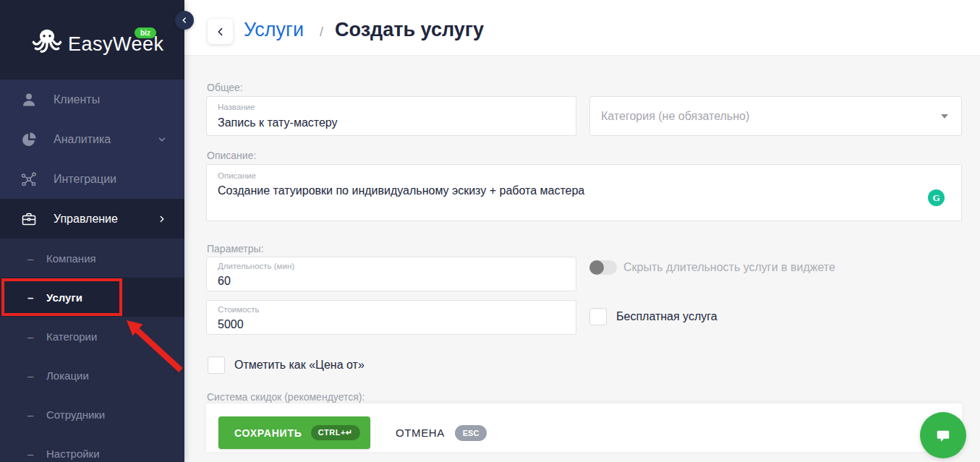 Image resolution: width=980 pixels, height=462 pixels. I want to click on sidebar-subitem-services: – Услуги, so click(93, 297).